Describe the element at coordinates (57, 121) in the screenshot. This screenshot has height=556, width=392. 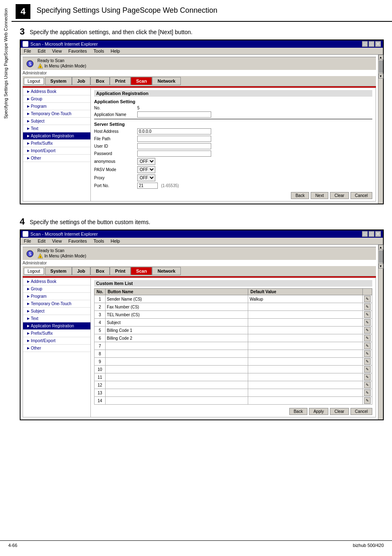
I see `sidebar-item-subject: Subject` at that location.